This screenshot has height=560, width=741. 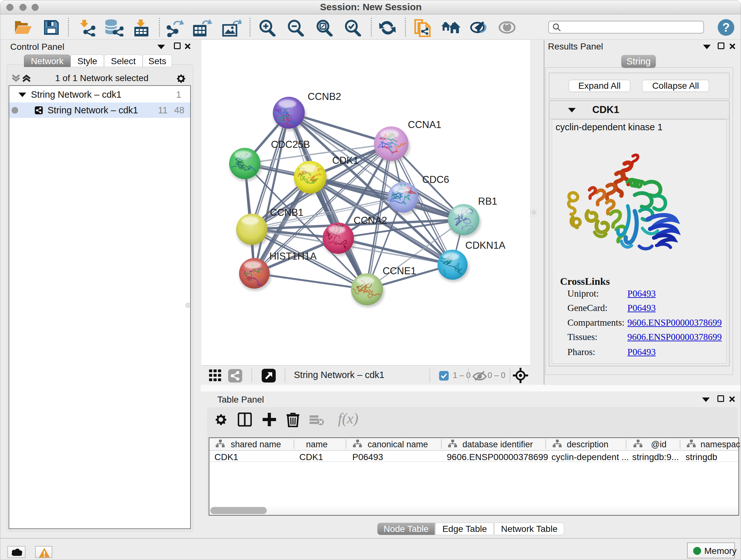 What do you see at coordinates (370, 221) in the screenshot?
I see `svg-text: CCNA2` at bounding box center [370, 221].